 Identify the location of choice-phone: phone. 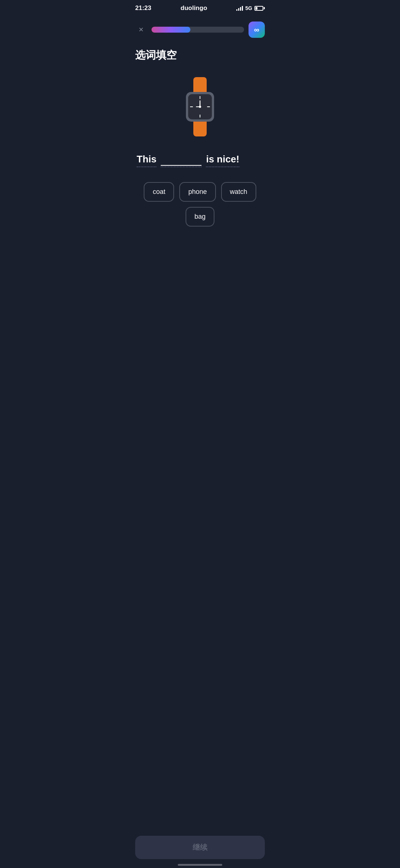
(197, 192).